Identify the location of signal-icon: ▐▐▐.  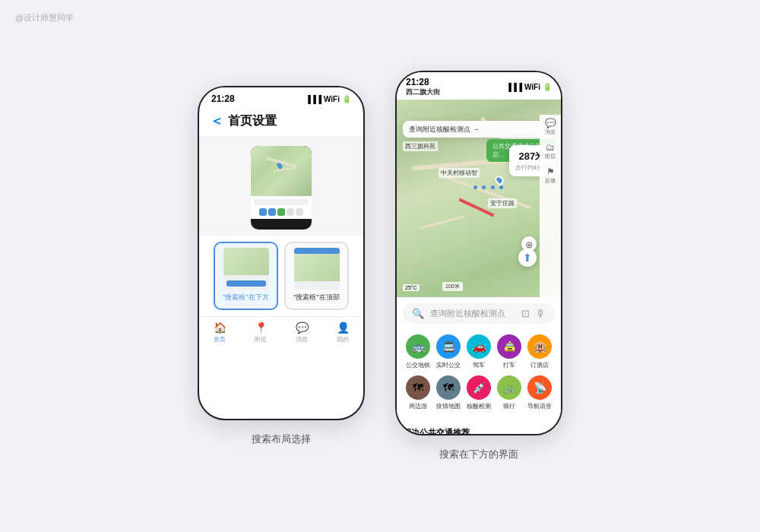
(313, 99).